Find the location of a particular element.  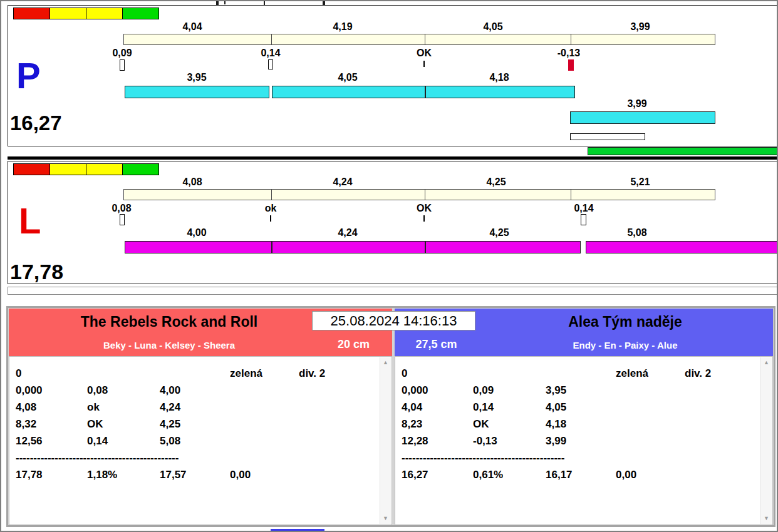

p-diff-label: -0,13 is located at coordinates (569, 53).